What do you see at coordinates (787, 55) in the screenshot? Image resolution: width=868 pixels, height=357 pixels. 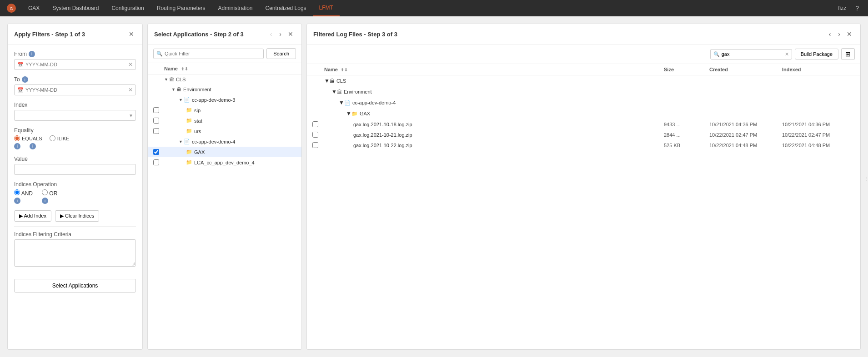 I see `right-search-clear-button: ✕` at bounding box center [787, 55].